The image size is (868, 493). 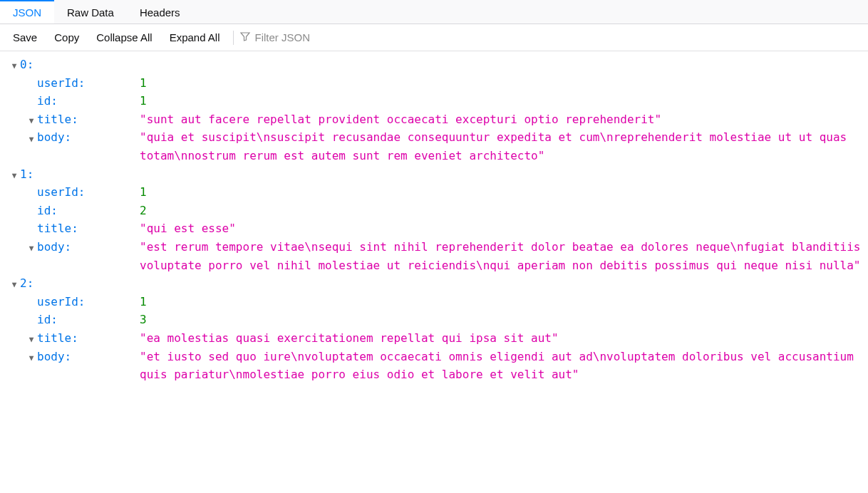 I want to click on tree-row: ▼ body: "quia et suscipit\nsuscipit recu…, so click(x=447, y=147).